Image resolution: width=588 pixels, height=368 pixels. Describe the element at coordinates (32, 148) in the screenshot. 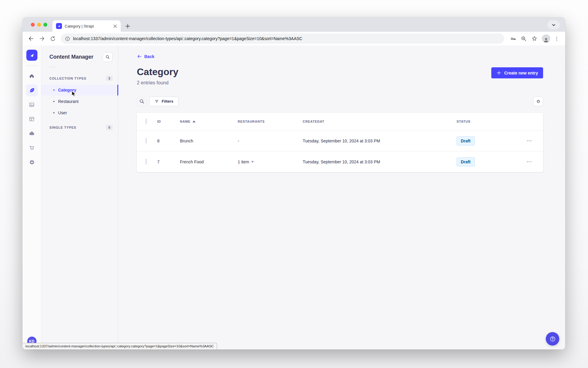

I see `marketplace-icon` at that location.